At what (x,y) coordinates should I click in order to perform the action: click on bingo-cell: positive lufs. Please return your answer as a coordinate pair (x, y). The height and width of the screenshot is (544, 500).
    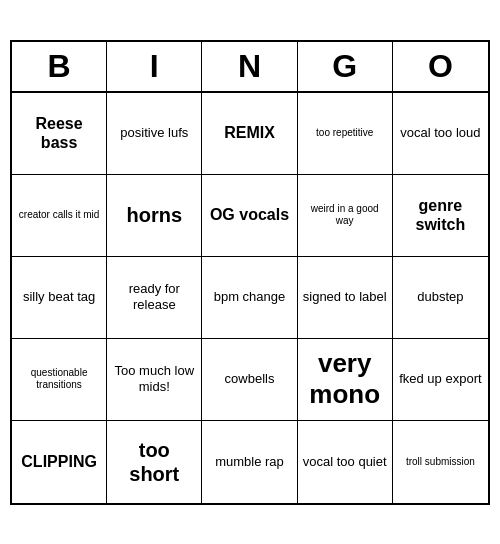
    Looking at the image, I should click on (154, 134).